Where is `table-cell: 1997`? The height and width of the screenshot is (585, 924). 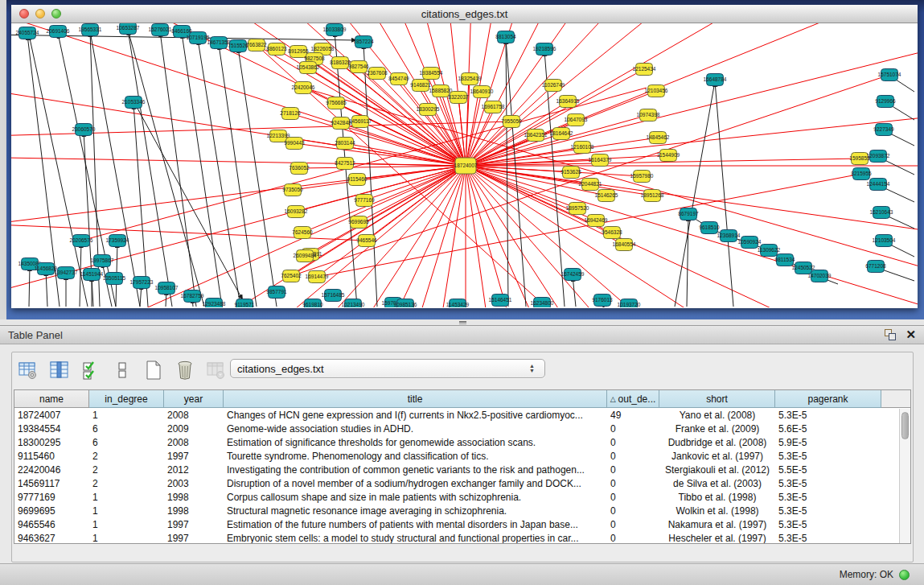 table-cell: 1997 is located at coordinates (194, 538).